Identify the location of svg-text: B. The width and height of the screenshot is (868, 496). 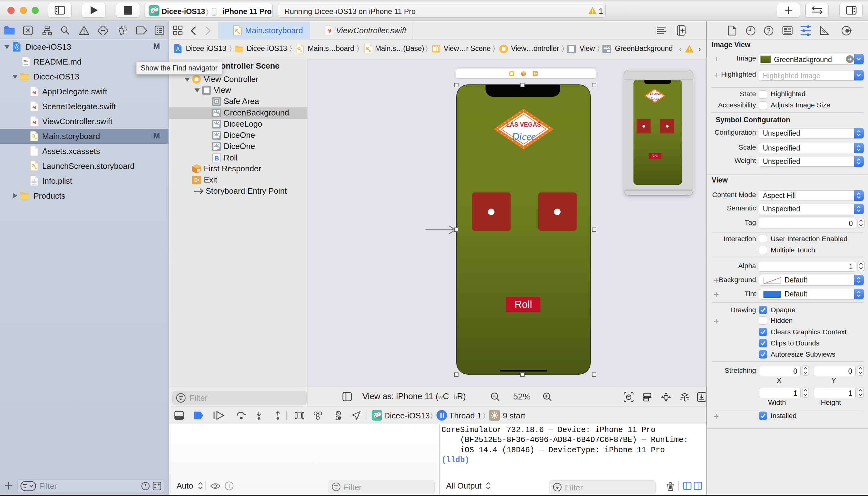
(216, 158).